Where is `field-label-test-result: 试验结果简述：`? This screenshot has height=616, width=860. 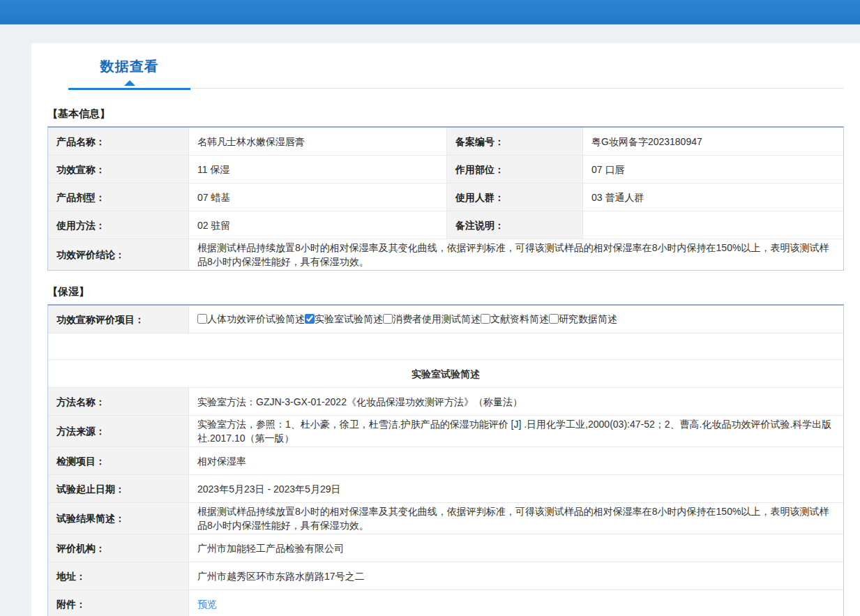
field-label-test-result: 试验结果简述： is located at coordinates (119, 519).